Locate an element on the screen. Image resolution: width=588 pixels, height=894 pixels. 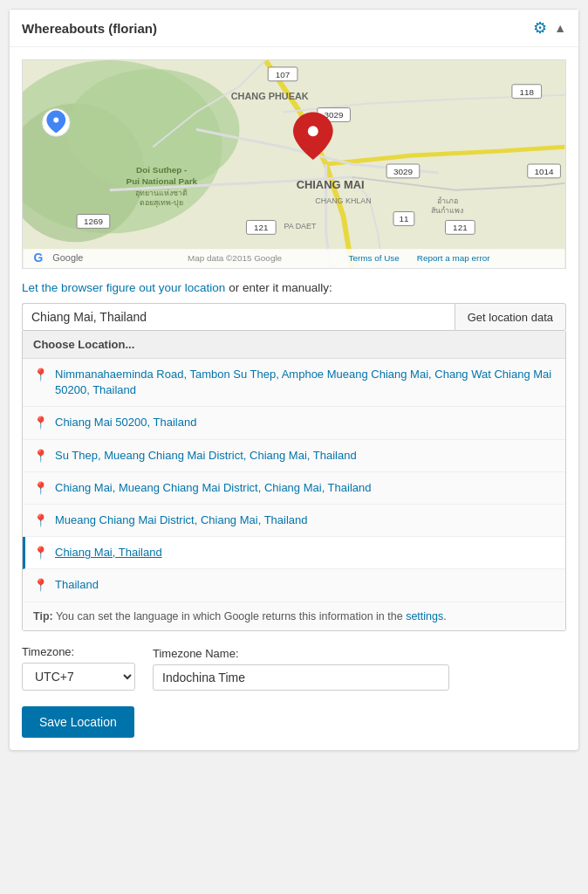
timezone-name-group: Timezone Name: is located at coordinates (301, 669).